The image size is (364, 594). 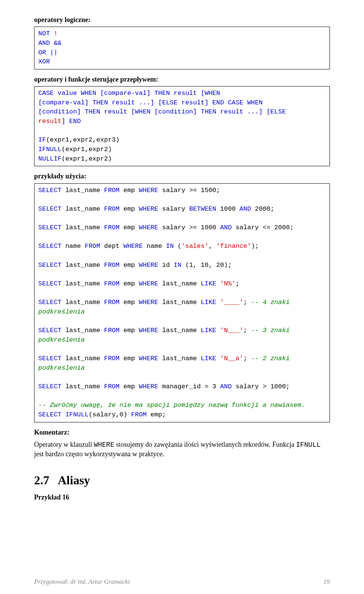 I want to click on kw-xor: XOR, so click(x=44, y=61).